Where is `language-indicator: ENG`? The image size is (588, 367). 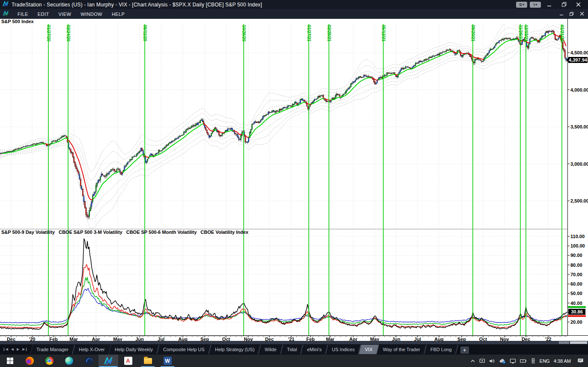 language-indicator: ENG is located at coordinates (545, 361).